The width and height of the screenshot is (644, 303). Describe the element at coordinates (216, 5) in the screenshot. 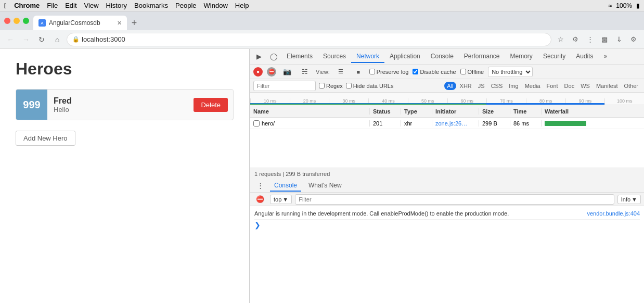

I see `menu-item-window: Window` at that location.